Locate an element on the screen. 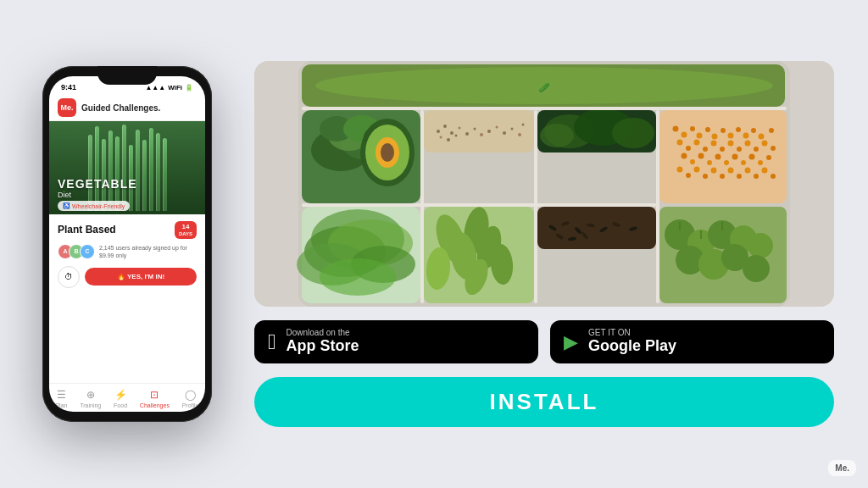  phone-notch is located at coordinates (127, 75).